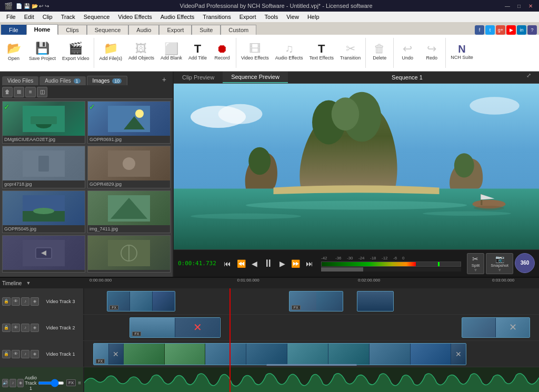  Describe the element at coordinates (222, 52) in the screenshot. I see `record-button: ⏺ Record` at that location.